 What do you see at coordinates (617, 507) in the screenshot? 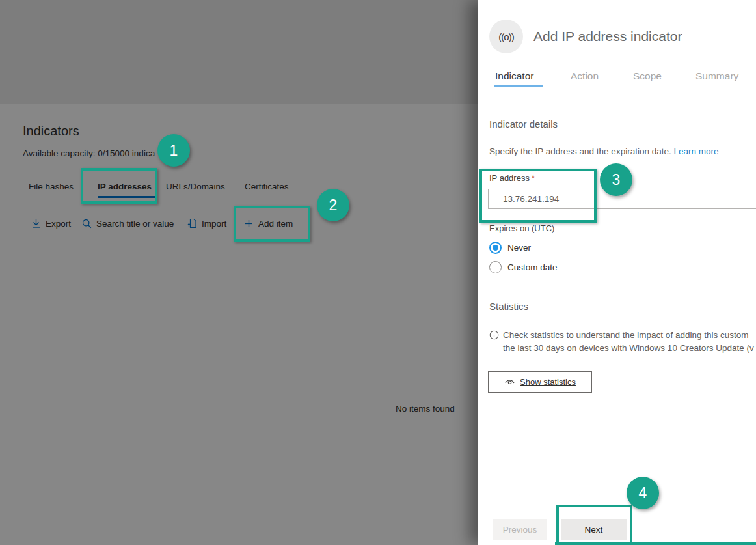
I see `footer-divider` at bounding box center [617, 507].